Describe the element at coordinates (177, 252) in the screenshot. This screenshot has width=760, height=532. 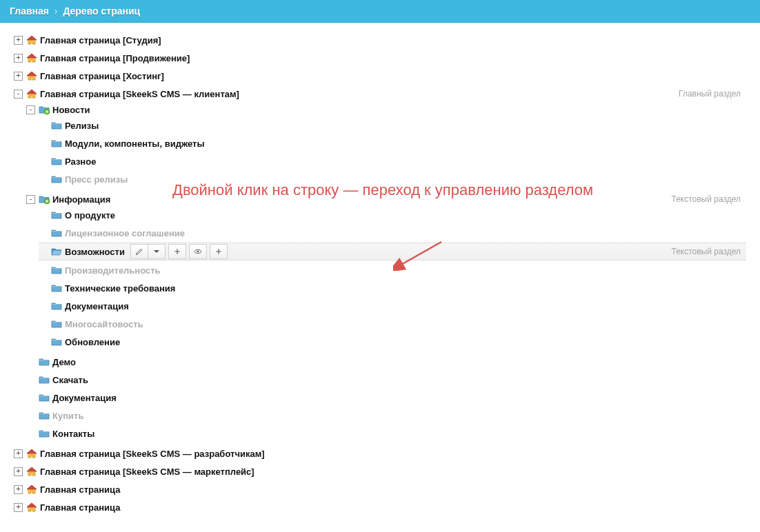
I see `add-button` at that location.